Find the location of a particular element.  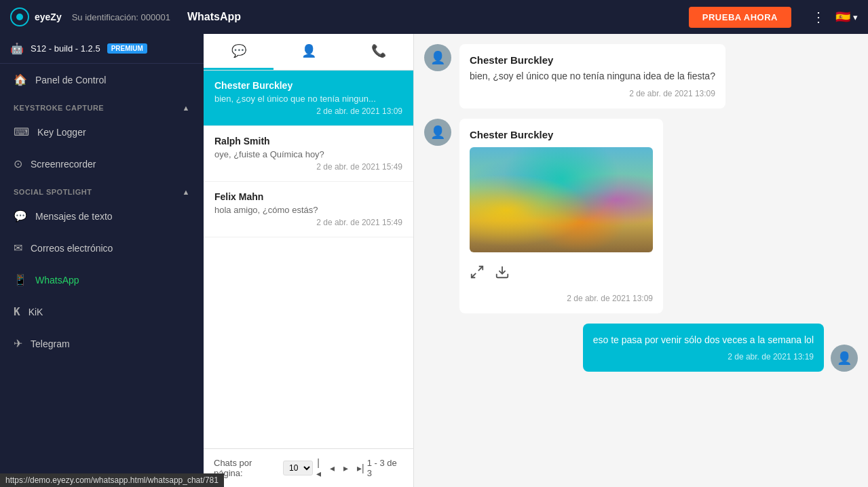

chat-item-name: Ralph Smith is located at coordinates (308, 141).